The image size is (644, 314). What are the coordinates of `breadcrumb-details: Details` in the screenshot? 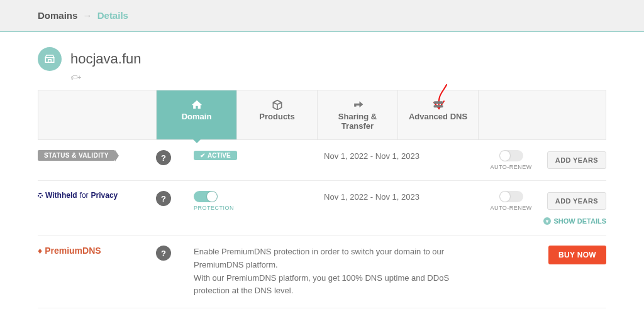 It's located at (113, 15).